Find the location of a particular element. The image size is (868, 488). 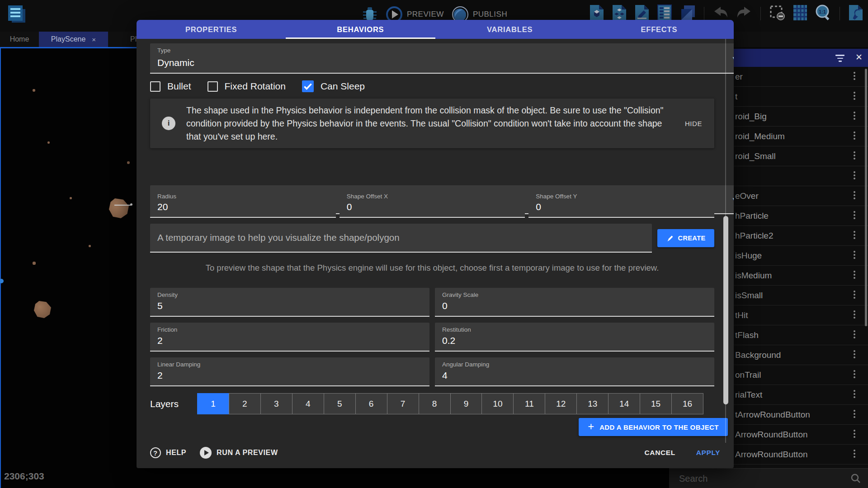

field-density: Density5 is located at coordinates (290, 302).